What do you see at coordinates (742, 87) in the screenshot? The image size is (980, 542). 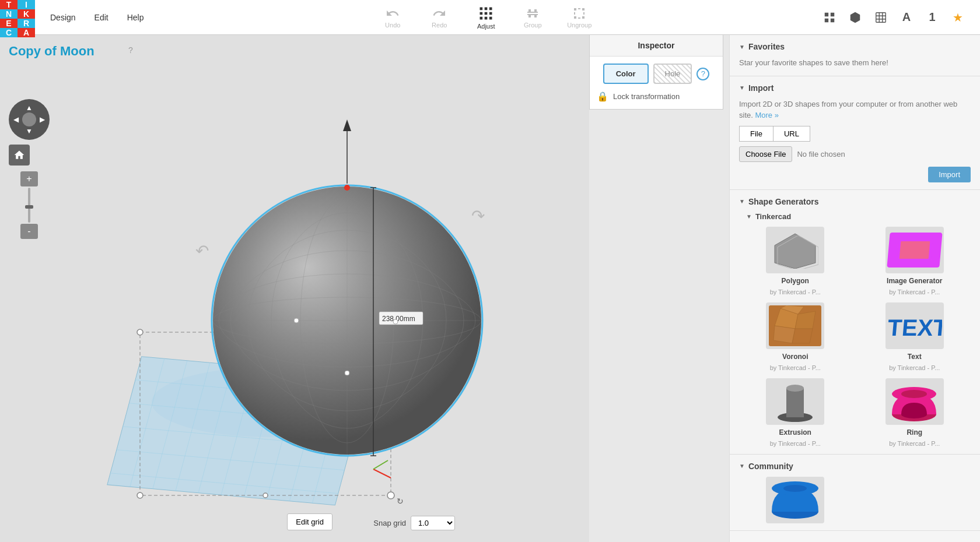 I see `import-triangle: ▼` at bounding box center [742, 87].